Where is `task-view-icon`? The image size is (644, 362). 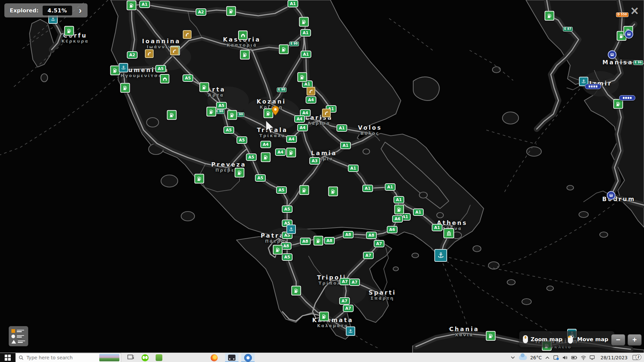
task-view-icon is located at coordinates (131, 358).